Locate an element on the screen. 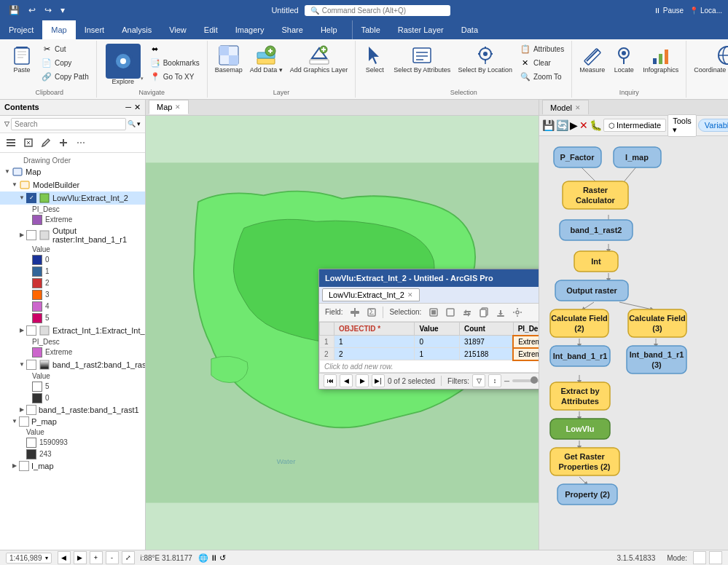  table-deselect-btn is located at coordinates (450, 312).